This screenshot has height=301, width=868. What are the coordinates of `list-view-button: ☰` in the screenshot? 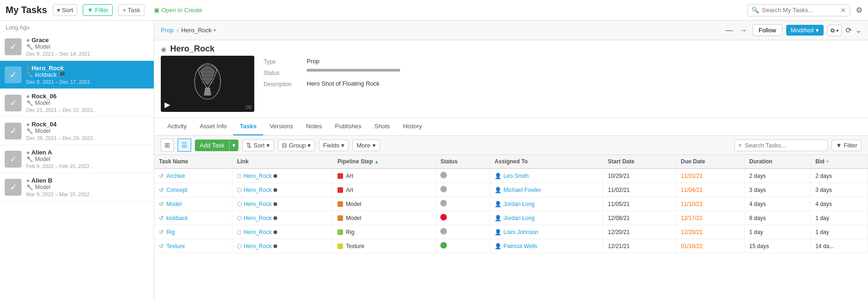 It's located at (184, 145).